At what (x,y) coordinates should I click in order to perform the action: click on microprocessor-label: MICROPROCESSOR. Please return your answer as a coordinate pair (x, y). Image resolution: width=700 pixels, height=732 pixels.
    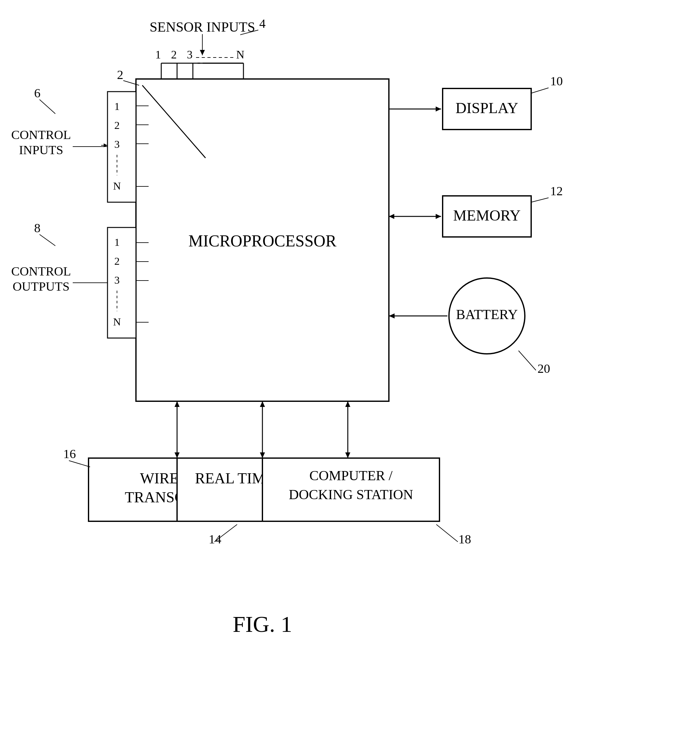
    Looking at the image, I should click on (263, 241).